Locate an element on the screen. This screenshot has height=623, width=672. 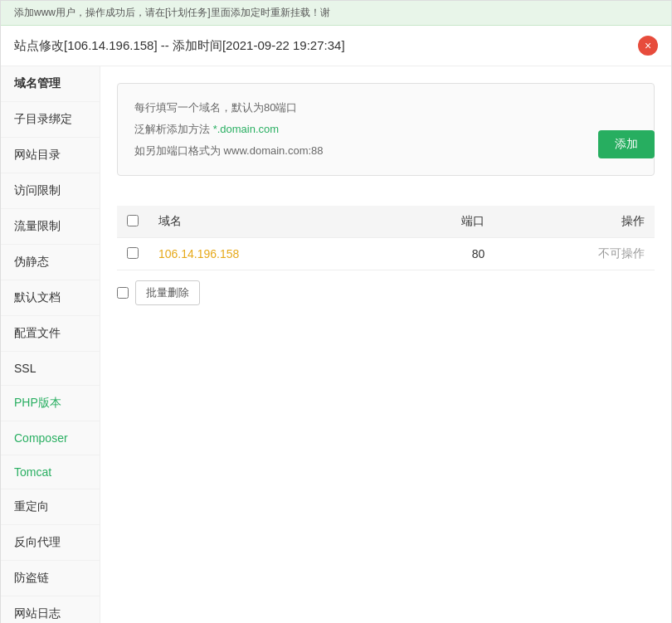
select-all-checkbox is located at coordinates (133, 221).